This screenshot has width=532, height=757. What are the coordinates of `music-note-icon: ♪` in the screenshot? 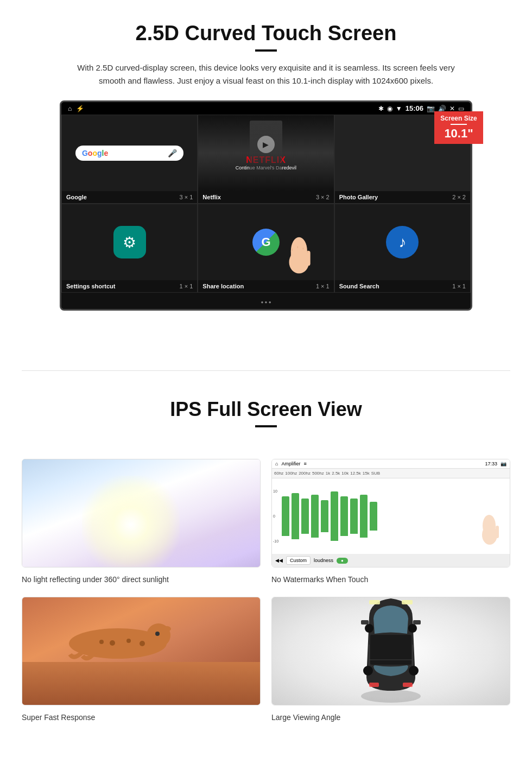 It's located at (402, 242).